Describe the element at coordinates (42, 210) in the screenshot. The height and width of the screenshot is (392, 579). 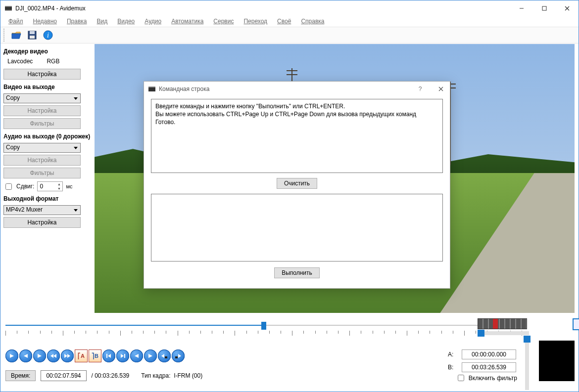
I see `output-format-select: MP4v2 Muxer` at that location.